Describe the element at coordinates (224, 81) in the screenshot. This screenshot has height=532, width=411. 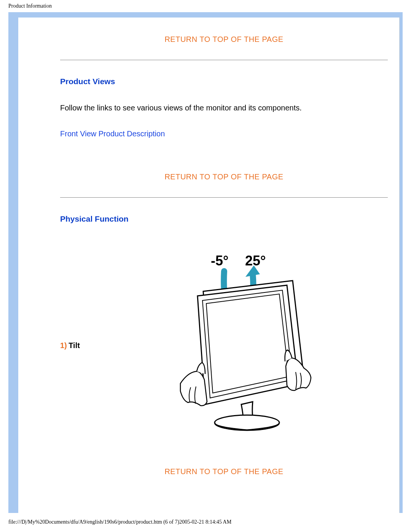
I see `heading-product-views: Product Views` at that location.